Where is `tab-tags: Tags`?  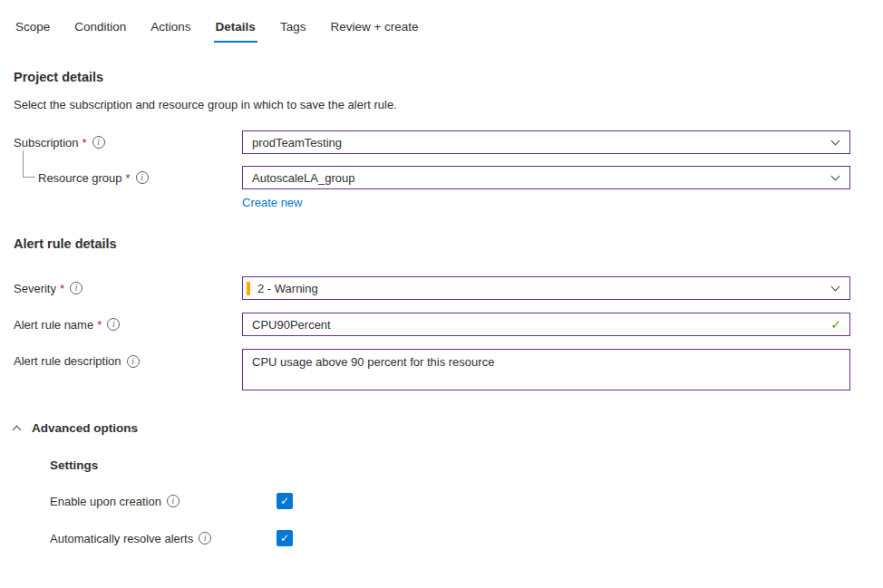
tab-tags: Tags is located at coordinates (294, 31).